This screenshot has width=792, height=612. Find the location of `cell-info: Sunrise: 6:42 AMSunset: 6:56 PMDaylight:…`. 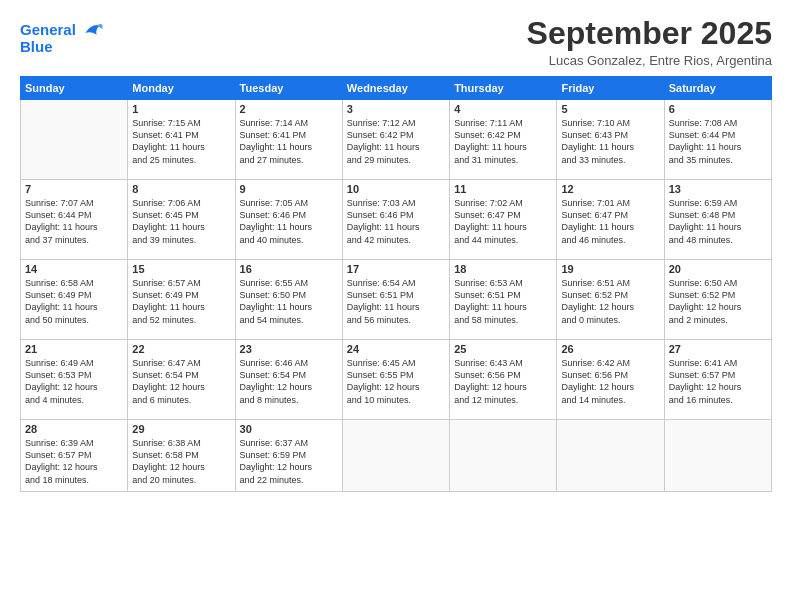

cell-info: Sunrise: 6:42 AMSunset: 6:56 PMDaylight:… is located at coordinates (610, 382).